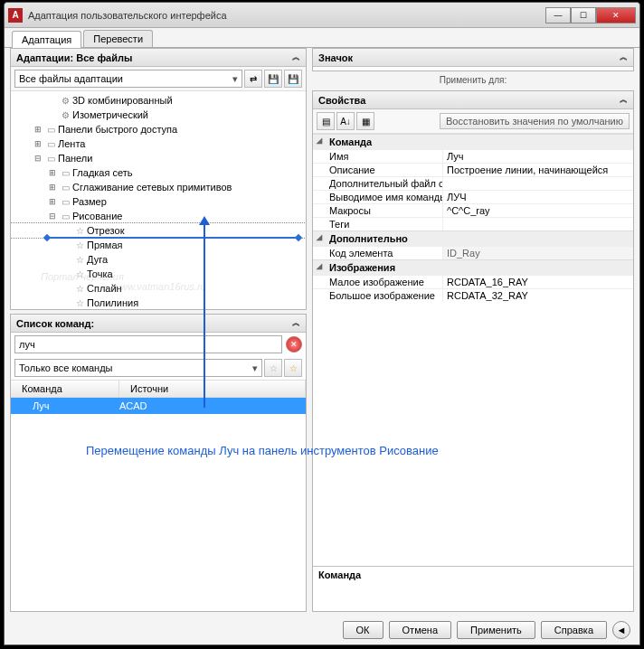  Describe the element at coordinates (558, 15) in the screenshot. I see `minimize-button: —` at that location.